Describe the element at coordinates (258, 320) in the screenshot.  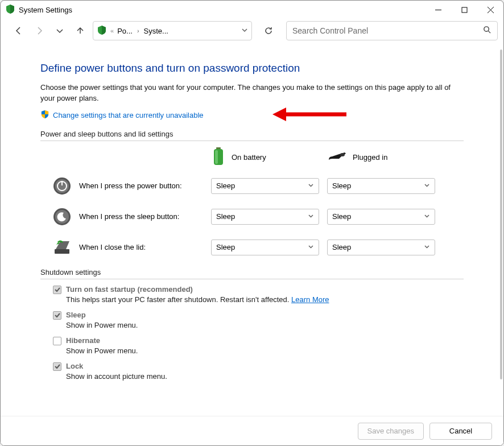
I see `sd-sleep: Sleep Show in Power menu.` at that location.